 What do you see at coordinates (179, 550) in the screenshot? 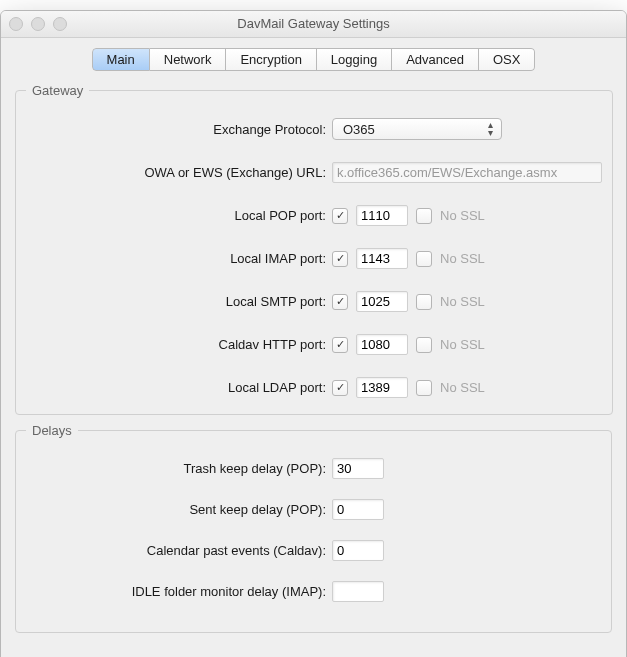
I see `delay-label: Calendar past events (Caldav):` at bounding box center [179, 550].